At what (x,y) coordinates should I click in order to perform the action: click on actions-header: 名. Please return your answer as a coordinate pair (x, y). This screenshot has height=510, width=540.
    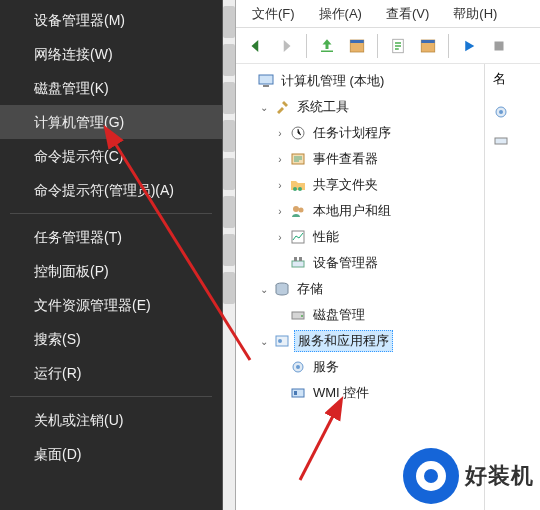
    Looking at the image, I should click on (512, 79).